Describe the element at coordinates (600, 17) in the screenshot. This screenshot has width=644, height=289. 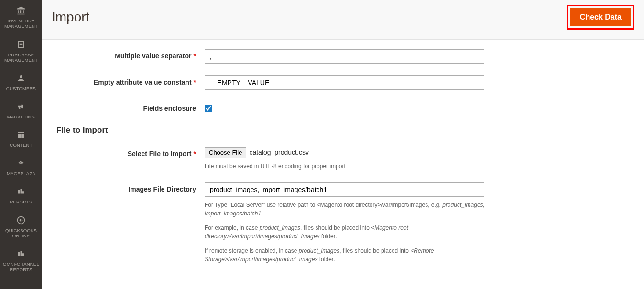
I see `check-data-highlight: Check Data` at that location.